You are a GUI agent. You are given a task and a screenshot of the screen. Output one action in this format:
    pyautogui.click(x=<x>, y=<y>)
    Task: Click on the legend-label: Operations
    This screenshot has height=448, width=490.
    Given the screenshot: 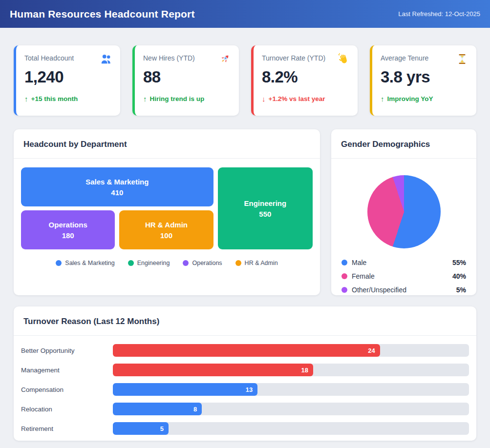 What is the action you would take?
    pyautogui.click(x=207, y=263)
    